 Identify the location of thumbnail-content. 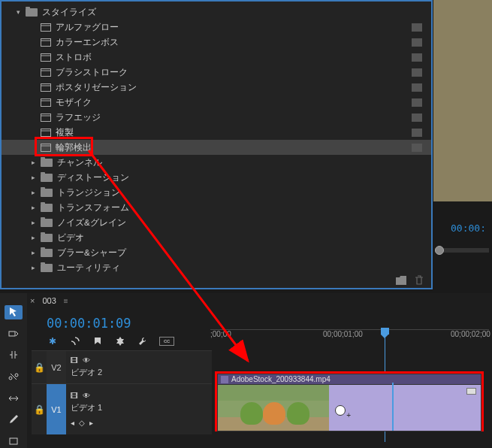
(298, 413).